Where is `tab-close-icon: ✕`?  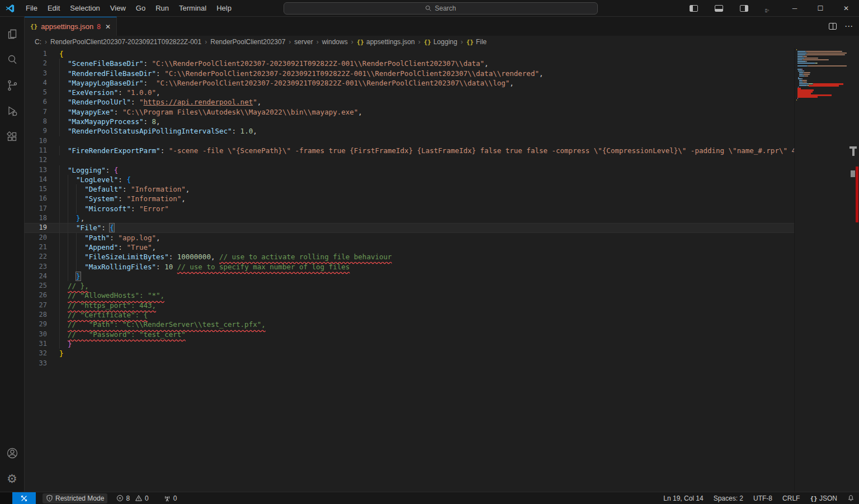
tab-close-icon: ✕ is located at coordinates (108, 27).